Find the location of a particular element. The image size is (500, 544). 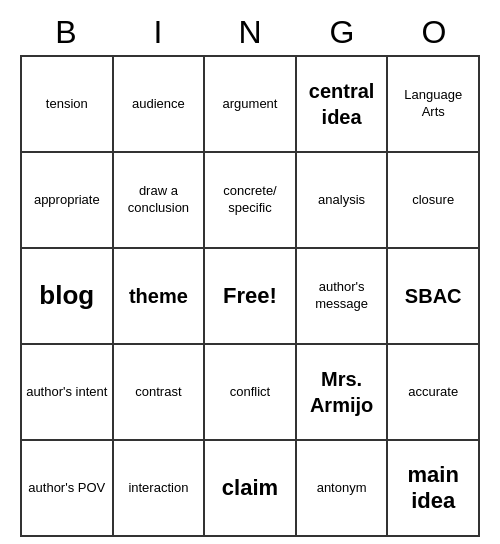

cell-3-3: Mrs. Armijo is located at coordinates (343, 393).